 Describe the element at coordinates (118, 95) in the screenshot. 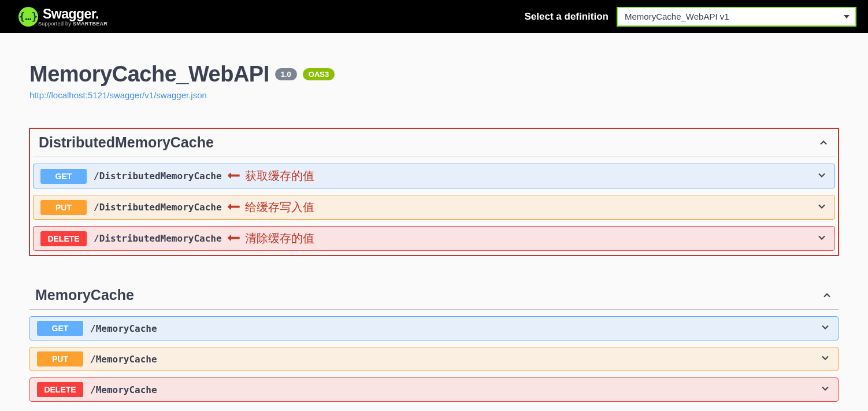

I see `spec-url-link: http://localhost:5121/swagger/v1/swagger…` at that location.